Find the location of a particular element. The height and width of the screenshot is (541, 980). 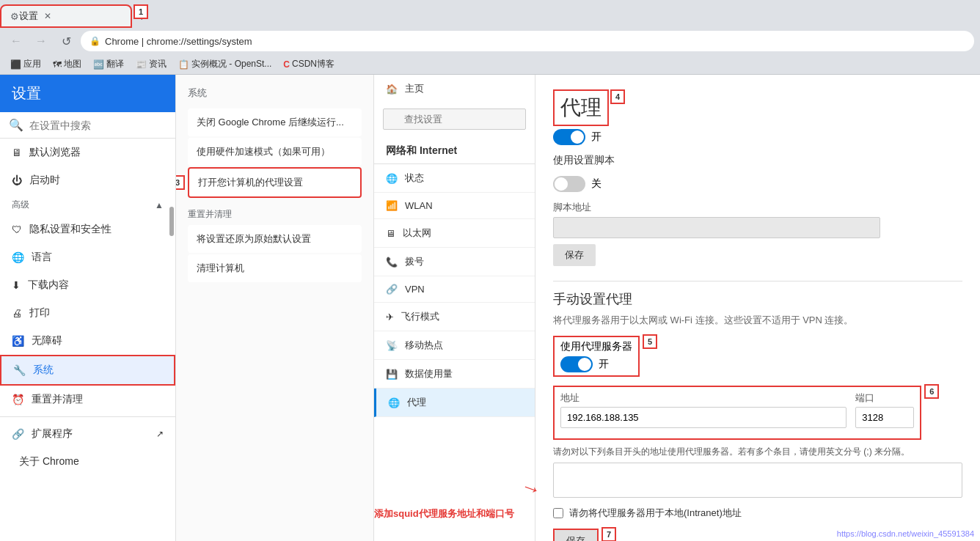

proxy-main-toggle is located at coordinates (569, 137).